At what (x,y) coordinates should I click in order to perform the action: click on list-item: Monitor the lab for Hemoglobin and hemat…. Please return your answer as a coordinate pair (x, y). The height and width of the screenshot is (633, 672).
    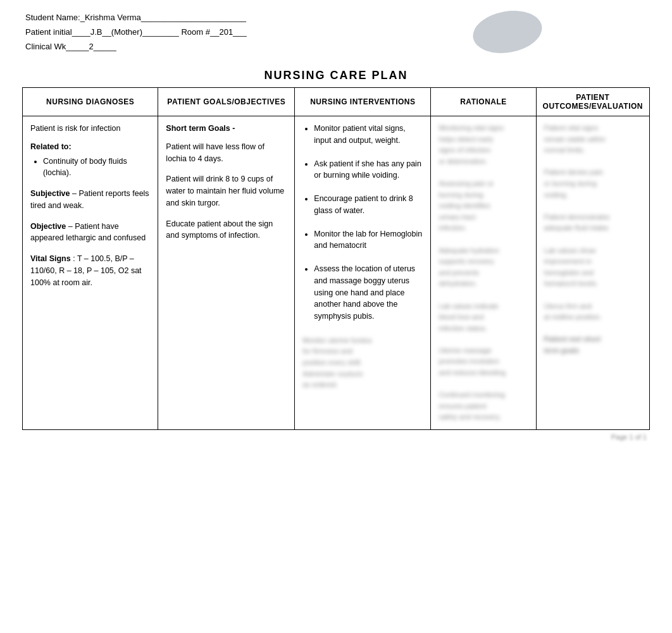
    Looking at the image, I should click on (368, 240).